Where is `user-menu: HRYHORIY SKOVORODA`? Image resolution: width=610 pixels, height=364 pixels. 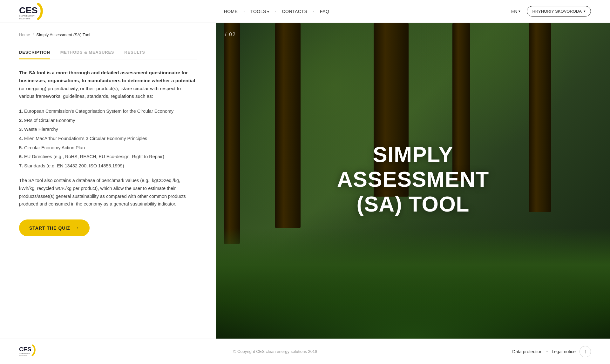
user-menu: HRYHORIY SKOVORODA is located at coordinates (559, 11).